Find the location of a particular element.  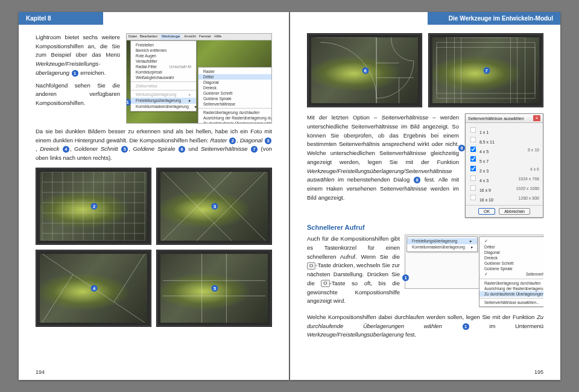

body-text: Lightroom bietet sechs weitere Kompositi… is located at coordinates (78, 55).